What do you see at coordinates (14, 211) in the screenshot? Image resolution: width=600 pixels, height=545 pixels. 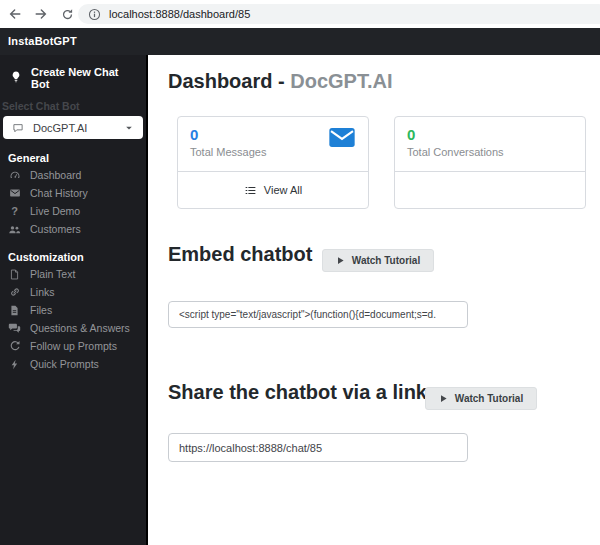 I see `question-icon: ?` at bounding box center [14, 211].